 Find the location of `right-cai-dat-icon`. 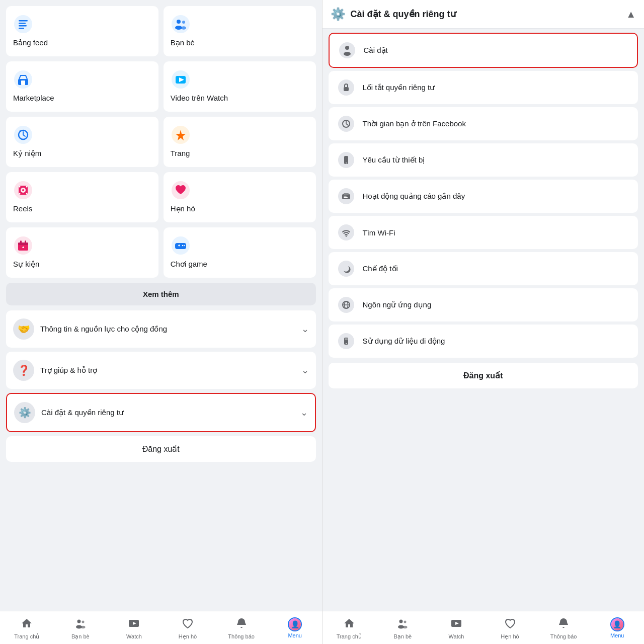

right-cai-dat-icon is located at coordinates (347, 50).